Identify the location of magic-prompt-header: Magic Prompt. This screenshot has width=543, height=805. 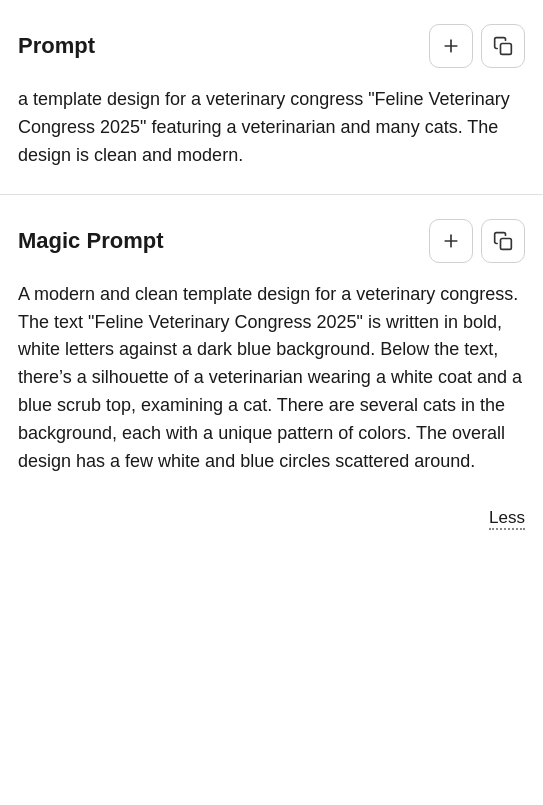
(272, 241).